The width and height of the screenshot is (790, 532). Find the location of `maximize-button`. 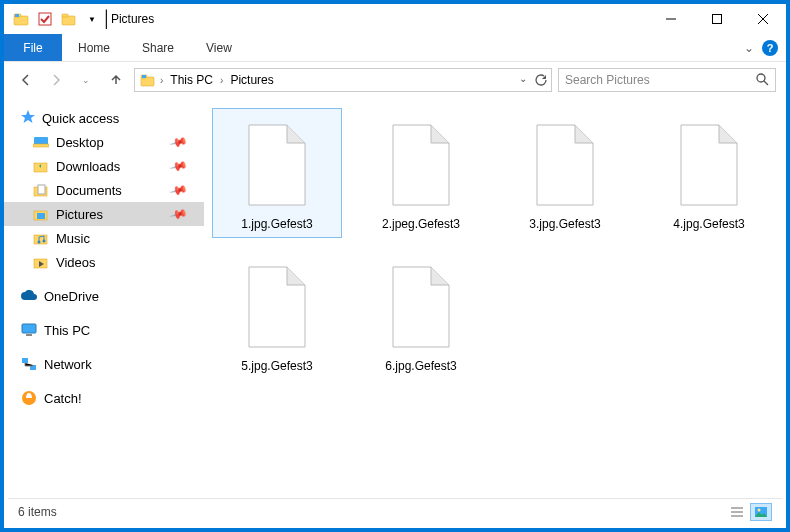

maximize-button is located at coordinates (717, 19).